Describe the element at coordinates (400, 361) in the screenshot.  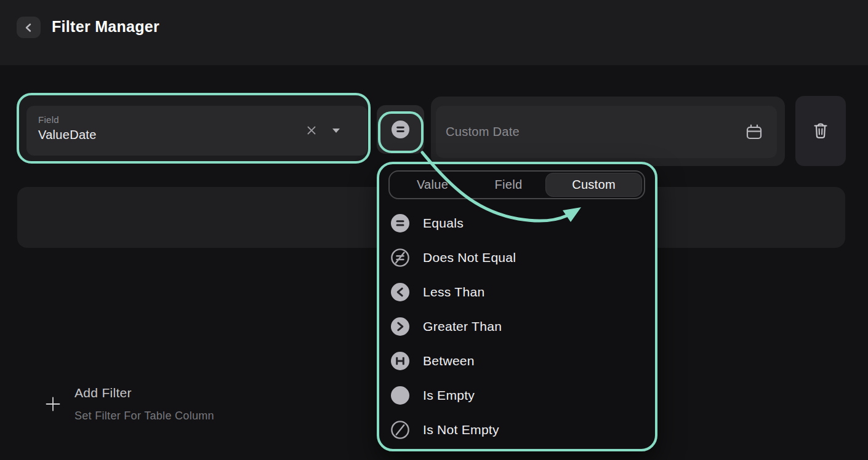
I see `between-icon` at that location.